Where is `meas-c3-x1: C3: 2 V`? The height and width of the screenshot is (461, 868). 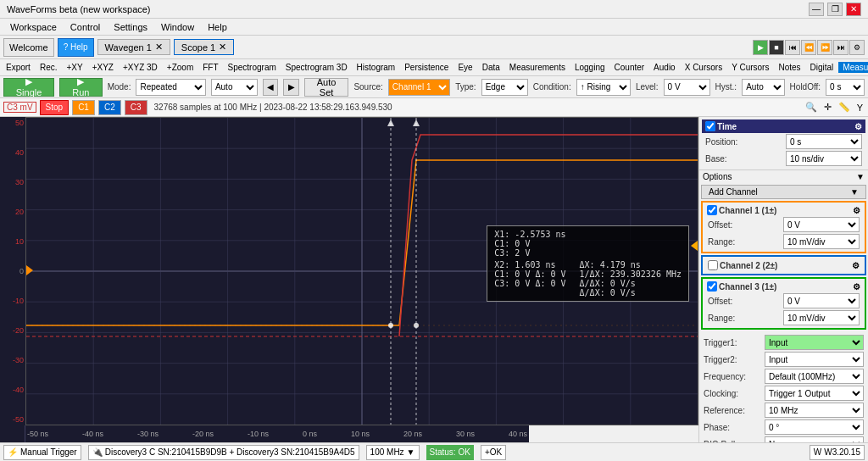 meas-c3-x1: C3: 2 V is located at coordinates (588, 253).